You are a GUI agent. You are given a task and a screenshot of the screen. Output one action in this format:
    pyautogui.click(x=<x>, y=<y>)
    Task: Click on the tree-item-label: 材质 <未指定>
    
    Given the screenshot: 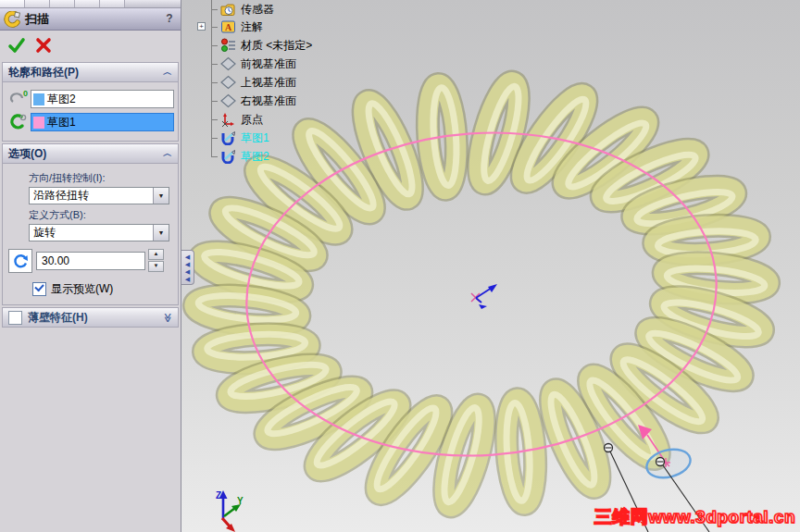 What is the action you would take?
    pyautogui.click(x=276, y=46)
    